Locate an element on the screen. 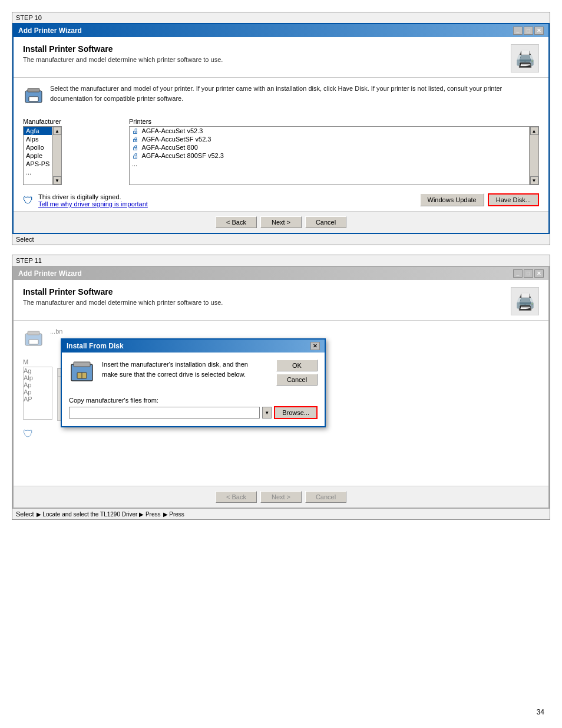 The width and height of the screenshot is (562, 728). printers-scrollbar: ▲ ▼ is located at coordinates (534, 156).